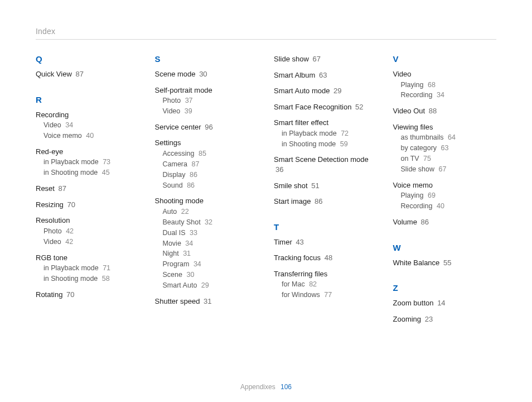 The height and width of the screenshot is (402, 532). What do you see at coordinates (326, 91) in the screenshot?
I see `index-entry: Smart Auto mode 29` at bounding box center [326, 91].